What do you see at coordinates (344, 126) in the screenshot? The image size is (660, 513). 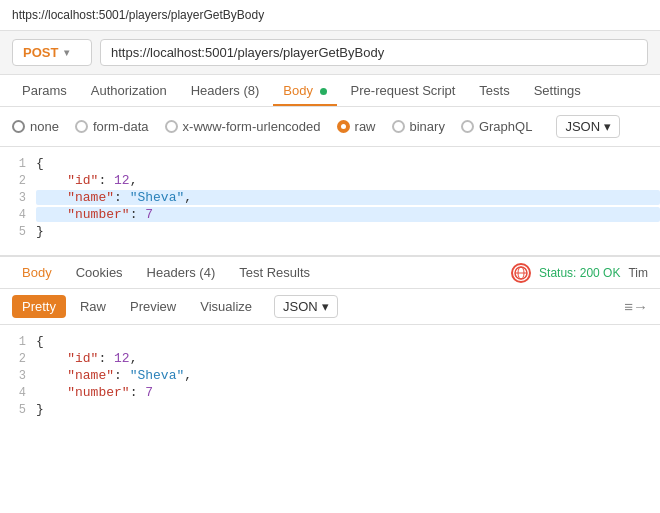 I see `radio-raw` at bounding box center [344, 126].